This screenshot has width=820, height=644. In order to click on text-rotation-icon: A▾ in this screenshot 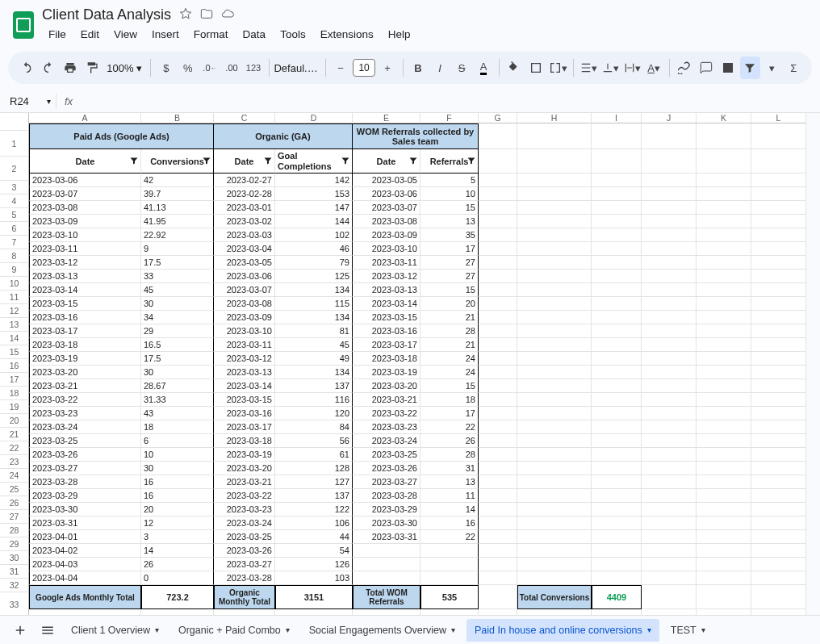, I will do `click(654, 68)`.